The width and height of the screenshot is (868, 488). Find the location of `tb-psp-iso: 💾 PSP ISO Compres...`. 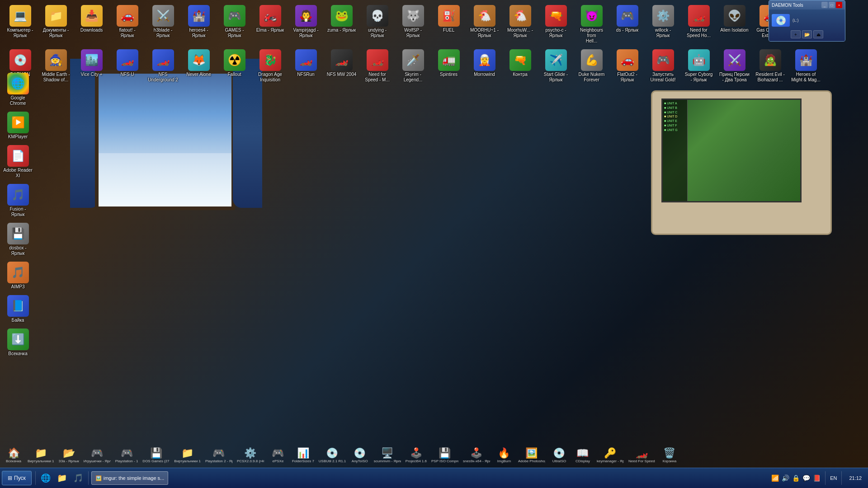

tb-psp-iso: 💾 PSP ISO Compres... is located at coordinates (445, 455).